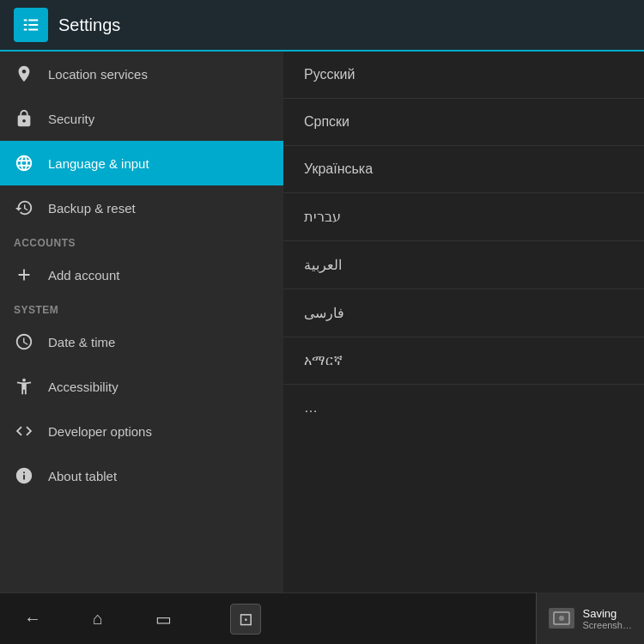 The width and height of the screenshot is (644, 644). What do you see at coordinates (142, 431) in the screenshot?
I see `sidebar-item-developer-options: Developer options` at bounding box center [142, 431].